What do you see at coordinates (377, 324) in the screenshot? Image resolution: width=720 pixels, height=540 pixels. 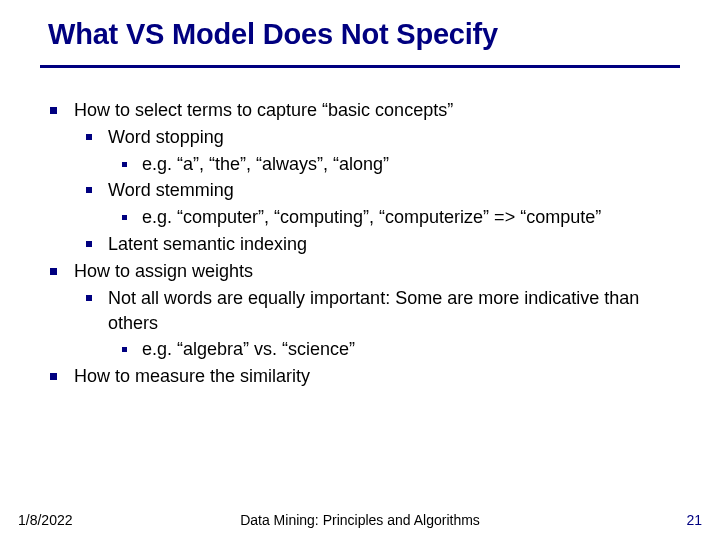 I see `list-item: Not all words are equally important: Som…` at bounding box center [377, 324].